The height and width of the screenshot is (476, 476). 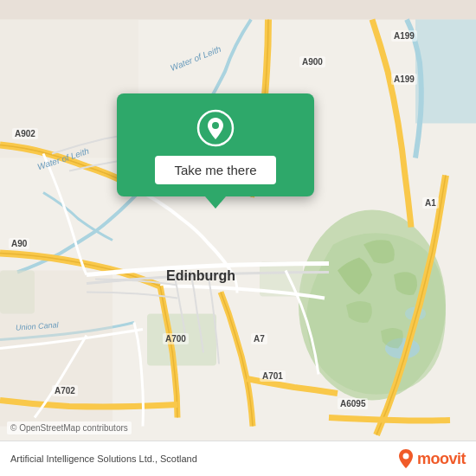 What do you see at coordinates (19, 244) in the screenshot?
I see `road-label-a90: A90` at bounding box center [19, 244].